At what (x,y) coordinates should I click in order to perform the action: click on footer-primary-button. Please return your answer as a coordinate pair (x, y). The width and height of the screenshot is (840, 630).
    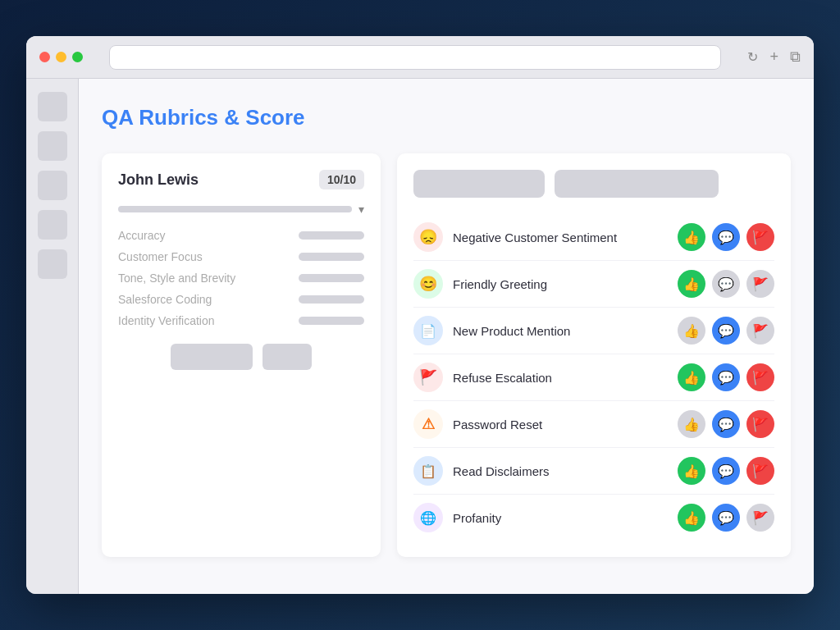
    Looking at the image, I should click on (212, 357).